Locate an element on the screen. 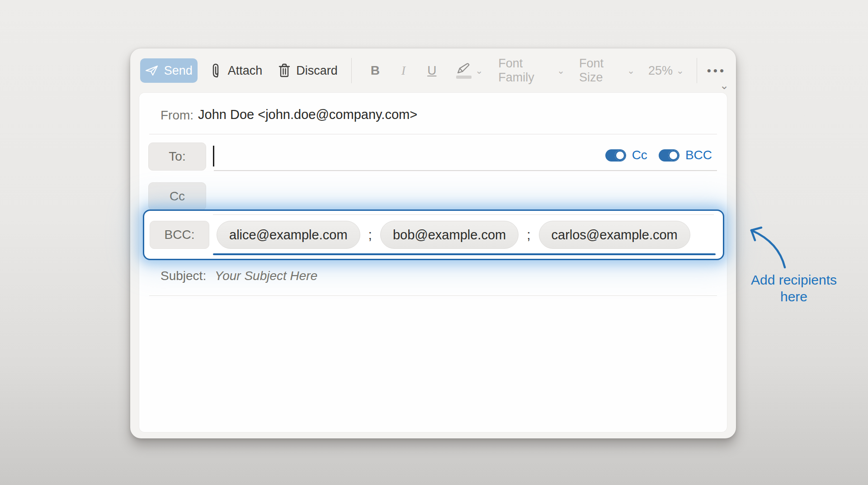 This screenshot has height=485, width=868. from-value: John Doe <john.doe@company.com> is located at coordinates (307, 115).